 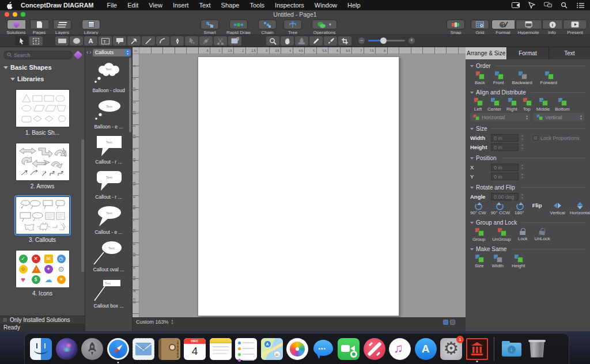 What do you see at coordinates (44, 67) in the screenshot?
I see `basic-shapes-section-header: Basic Shapes` at bounding box center [44, 67].